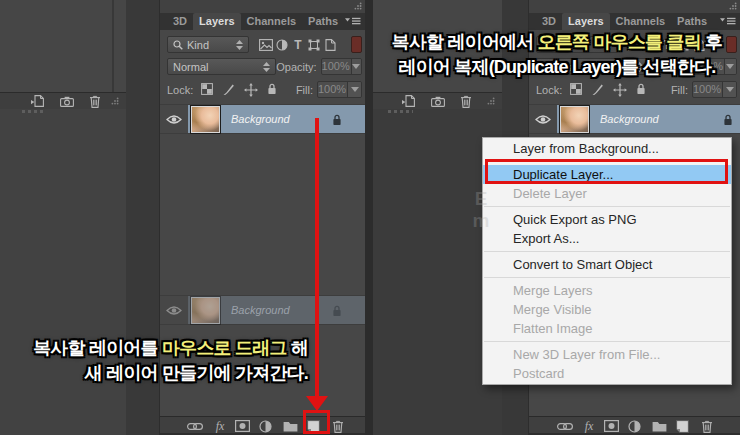  I want to click on image-filter-icon, so click(266, 44).